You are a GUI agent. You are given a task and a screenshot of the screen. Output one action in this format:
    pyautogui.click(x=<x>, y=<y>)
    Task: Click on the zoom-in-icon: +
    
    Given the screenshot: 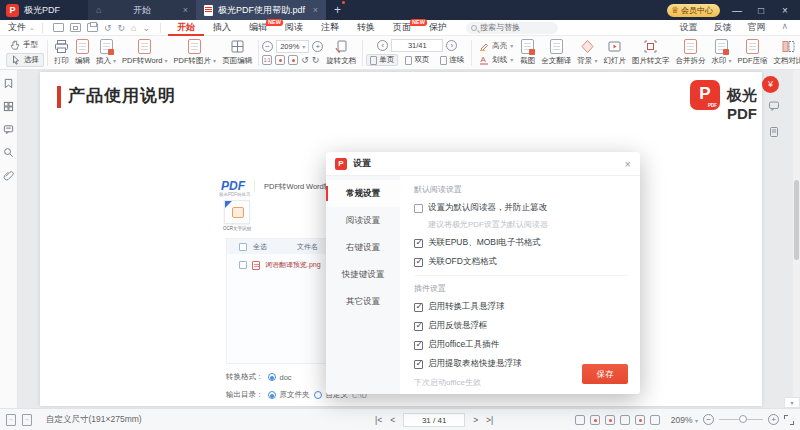 What is the action you would take?
    pyautogui.click(x=774, y=420)
    